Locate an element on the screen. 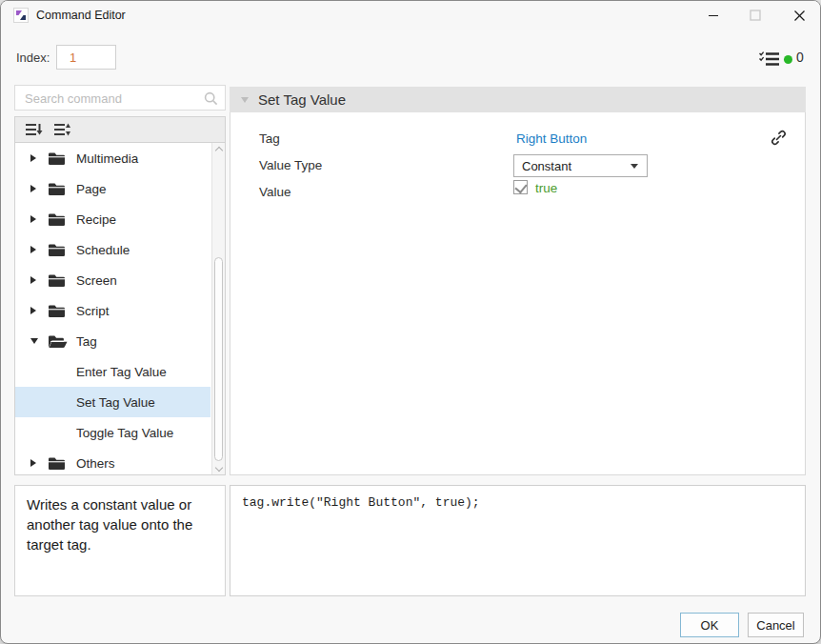 This screenshot has width=821, height=644. tree-item-screen: Screen is located at coordinates (112, 280).